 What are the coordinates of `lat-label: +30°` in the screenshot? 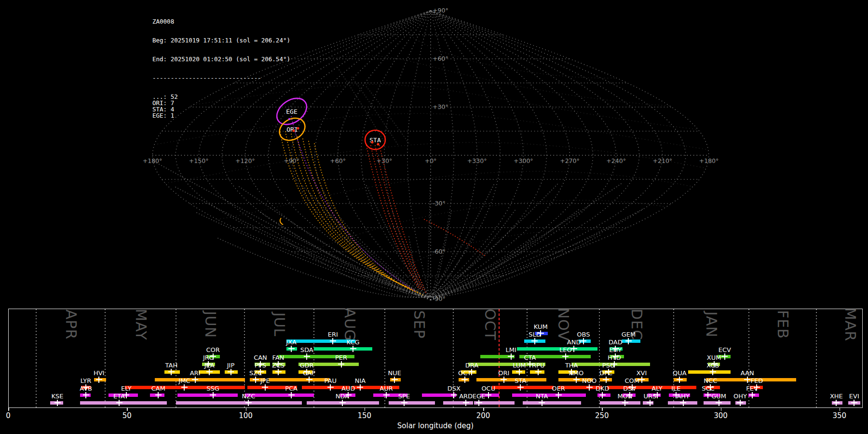 It's located at (441, 107).